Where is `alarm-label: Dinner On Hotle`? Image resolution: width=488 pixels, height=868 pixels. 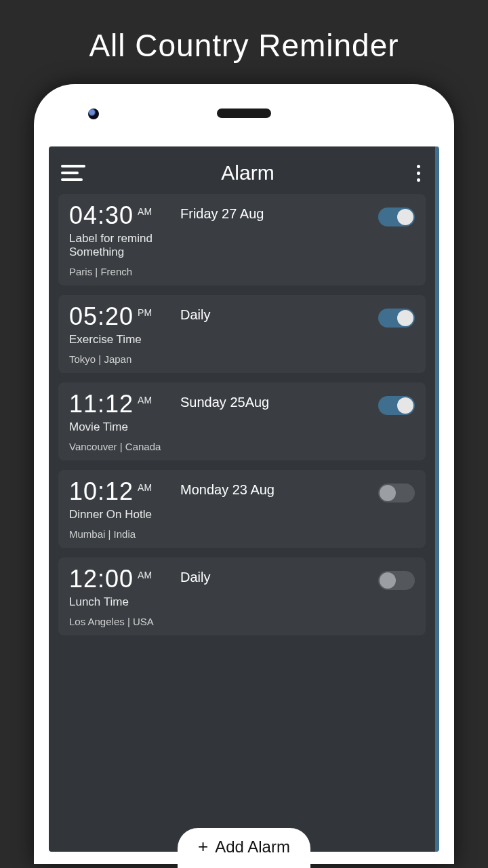 alarm-label: Dinner On Hotle is located at coordinates (120, 515).